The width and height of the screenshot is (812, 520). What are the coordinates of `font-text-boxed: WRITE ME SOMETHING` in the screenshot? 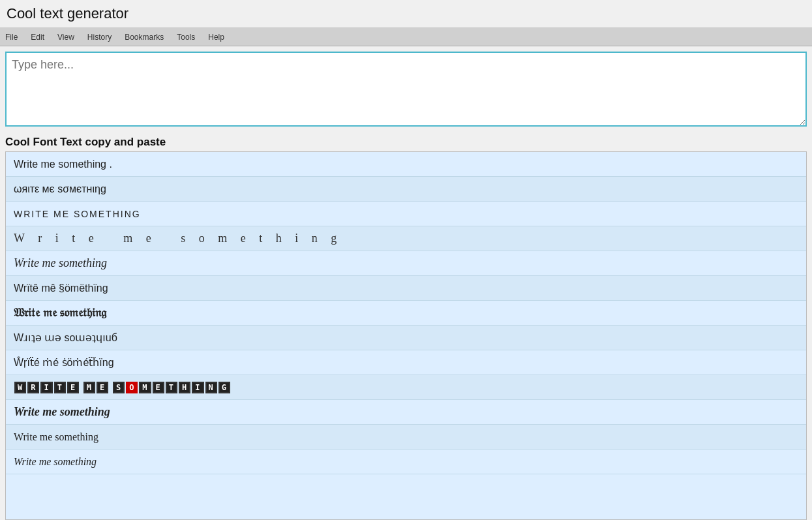 It's located at (123, 388).